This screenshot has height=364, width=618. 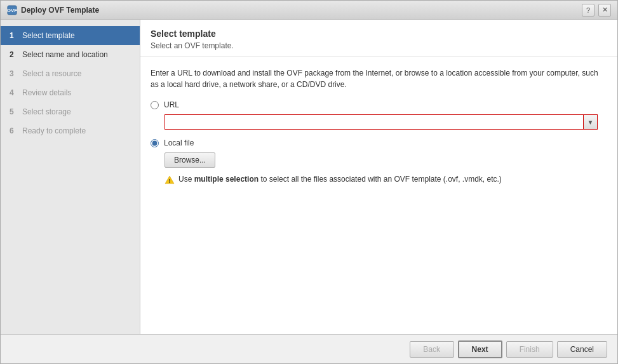 What do you see at coordinates (379, 46) in the screenshot?
I see `panel-subtitle: Select an OVF template.` at bounding box center [379, 46].